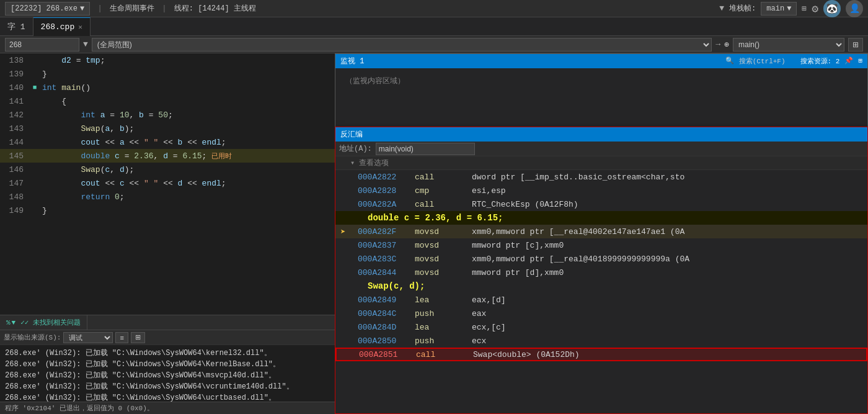 The width and height of the screenshot is (868, 414). Describe the element at coordinates (601, 163) in the screenshot. I see `view-options: ▾ 查看选项` at that location.